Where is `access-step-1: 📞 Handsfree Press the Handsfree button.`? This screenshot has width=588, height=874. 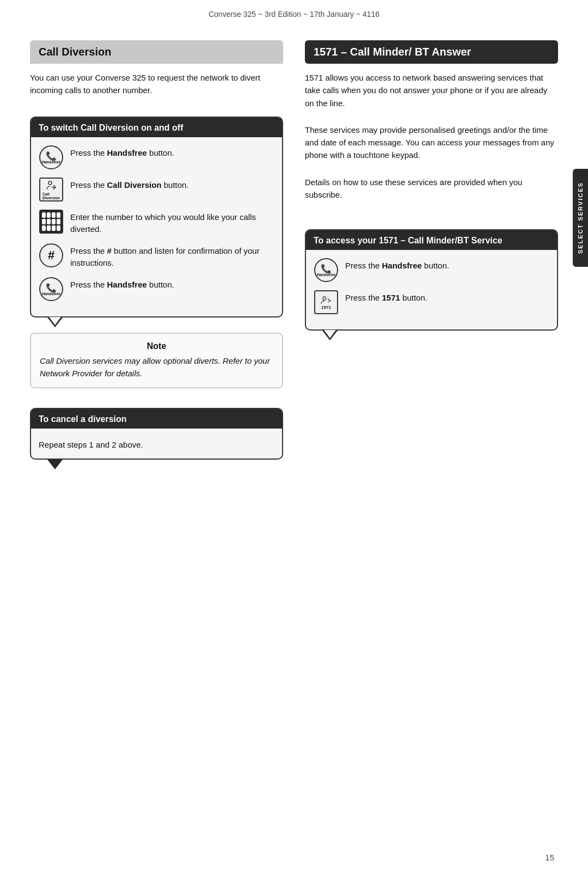
access-step-1: 📞 Handsfree Press the Handsfree button. is located at coordinates (431, 270).